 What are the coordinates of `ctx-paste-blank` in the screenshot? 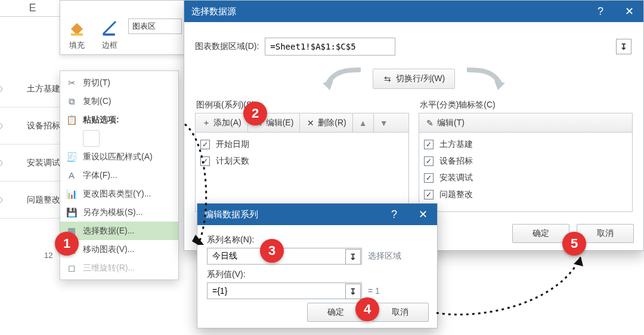 It's located at (119, 139).